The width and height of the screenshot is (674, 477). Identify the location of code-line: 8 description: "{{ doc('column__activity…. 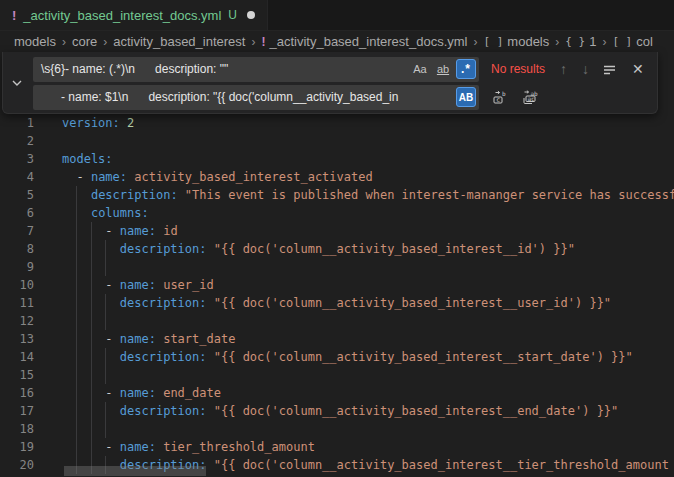
(337, 249).